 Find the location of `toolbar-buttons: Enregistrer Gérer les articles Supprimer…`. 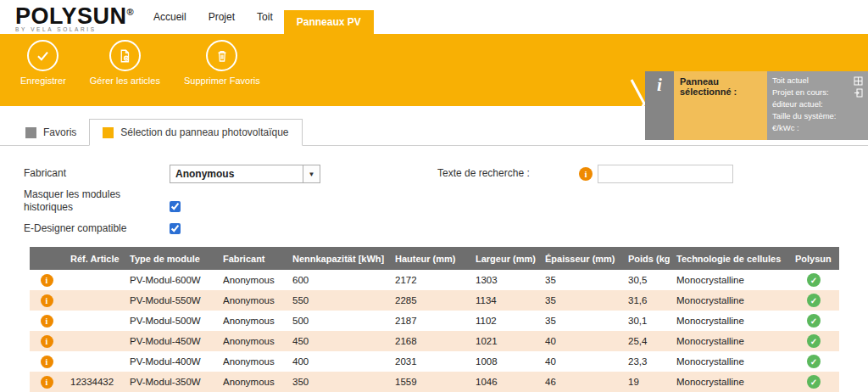

toolbar-buttons: Enregistrer Gérer les articles Supprimer… is located at coordinates (141, 63).